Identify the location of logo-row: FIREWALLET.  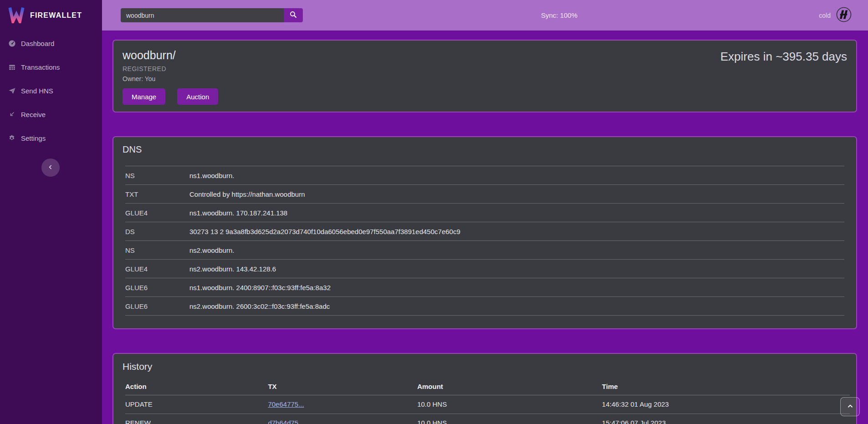
(51, 15).